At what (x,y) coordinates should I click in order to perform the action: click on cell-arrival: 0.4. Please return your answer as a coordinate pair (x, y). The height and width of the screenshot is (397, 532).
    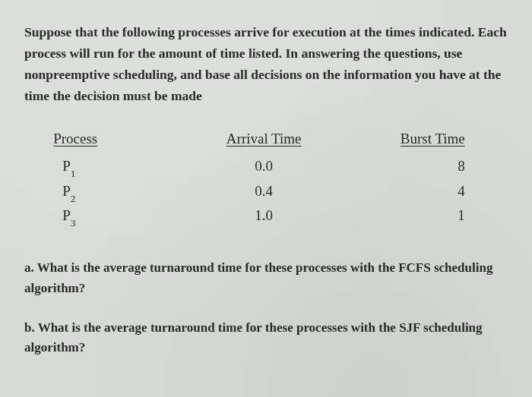
    Looking at the image, I should click on (264, 193).